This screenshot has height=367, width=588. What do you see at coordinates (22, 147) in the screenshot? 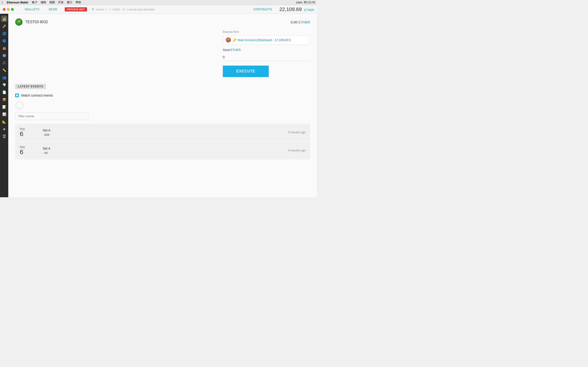
I see `event-month-2: May` at bounding box center [22, 147].